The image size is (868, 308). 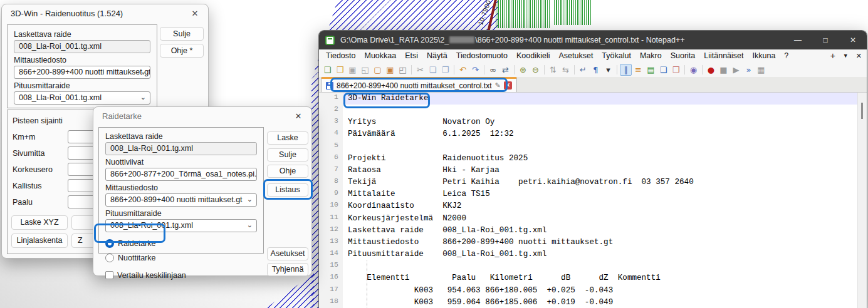 What do you see at coordinates (600, 302) in the screenshot?
I see `line-text: K003 959.064 866+185.006 +0.019 -0.049` at bounding box center [600, 302].